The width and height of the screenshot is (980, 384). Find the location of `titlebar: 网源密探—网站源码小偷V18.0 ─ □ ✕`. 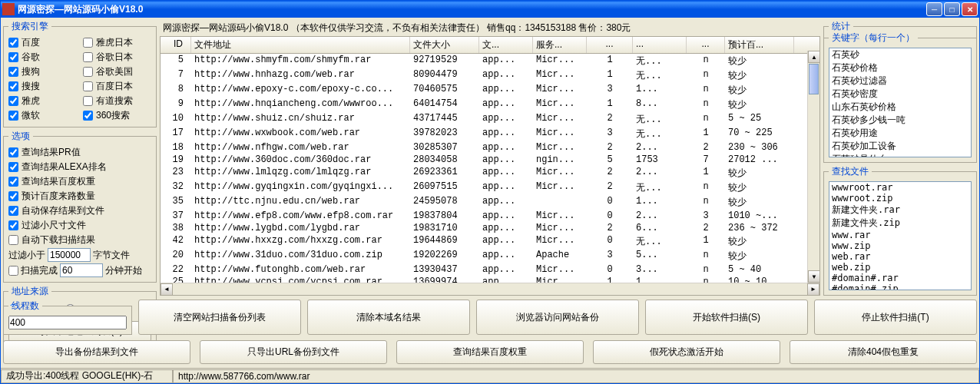

titlebar: 网源密探—网站源码小偷V18.0 ─ □ ✕ is located at coordinates (490, 9).